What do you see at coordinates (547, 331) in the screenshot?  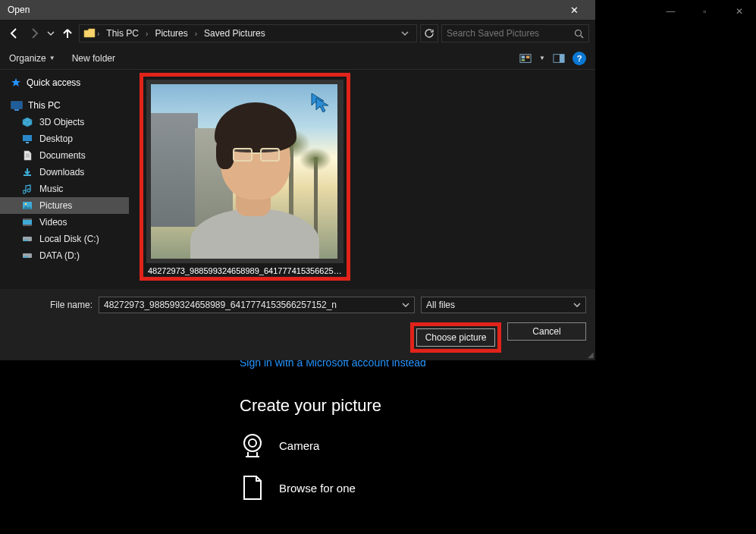 I see `cancel-button: Cancel` at bounding box center [547, 331].